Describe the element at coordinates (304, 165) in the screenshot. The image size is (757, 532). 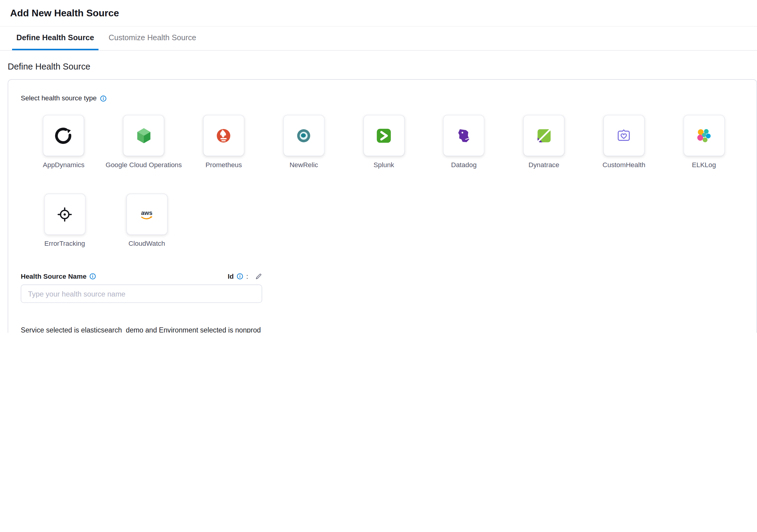
I see `tile-label: NewRelic` at that location.